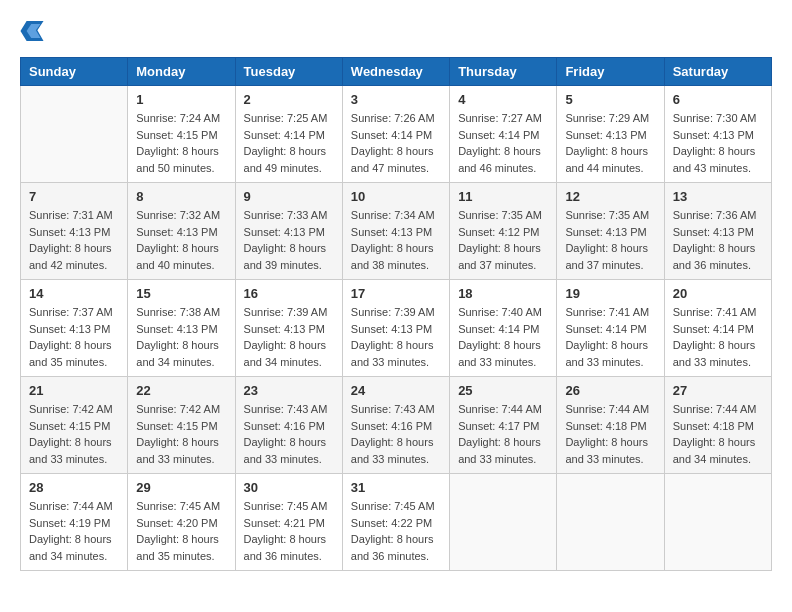 The image size is (792, 612). What do you see at coordinates (396, 294) in the screenshot?
I see `day-number: 17` at bounding box center [396, 294].